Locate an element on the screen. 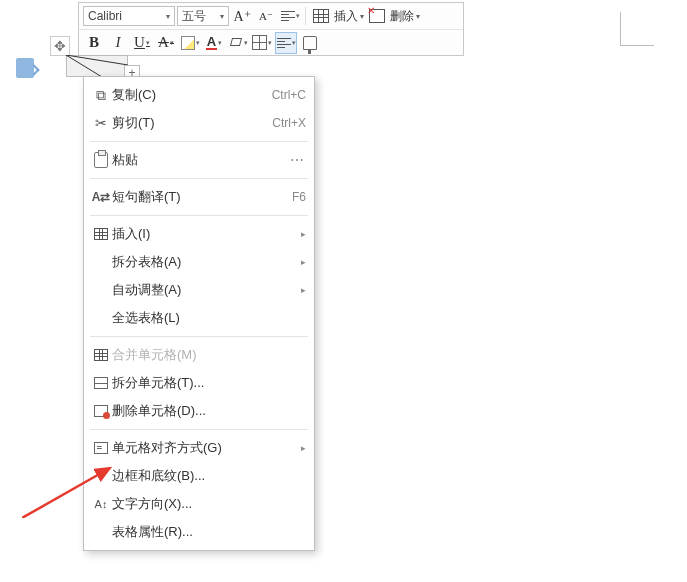  italic-button: I is located at coordinates (118, 43).